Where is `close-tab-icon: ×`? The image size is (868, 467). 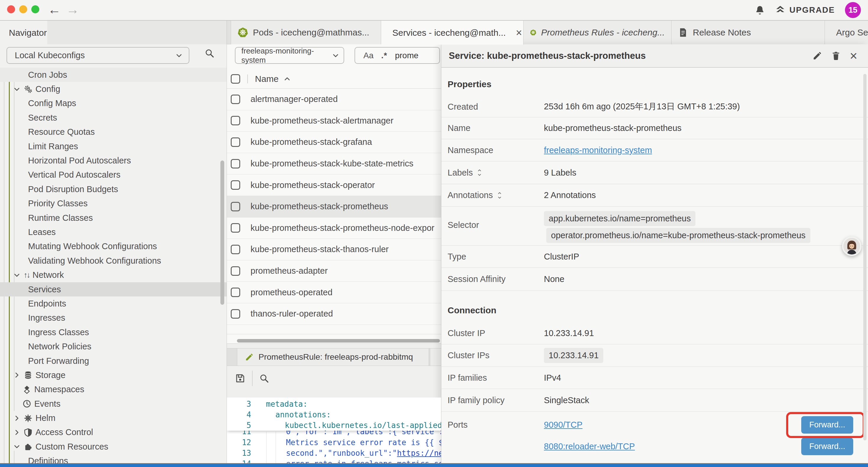 close-tab-icon: × is located at coordinates (519, 33).